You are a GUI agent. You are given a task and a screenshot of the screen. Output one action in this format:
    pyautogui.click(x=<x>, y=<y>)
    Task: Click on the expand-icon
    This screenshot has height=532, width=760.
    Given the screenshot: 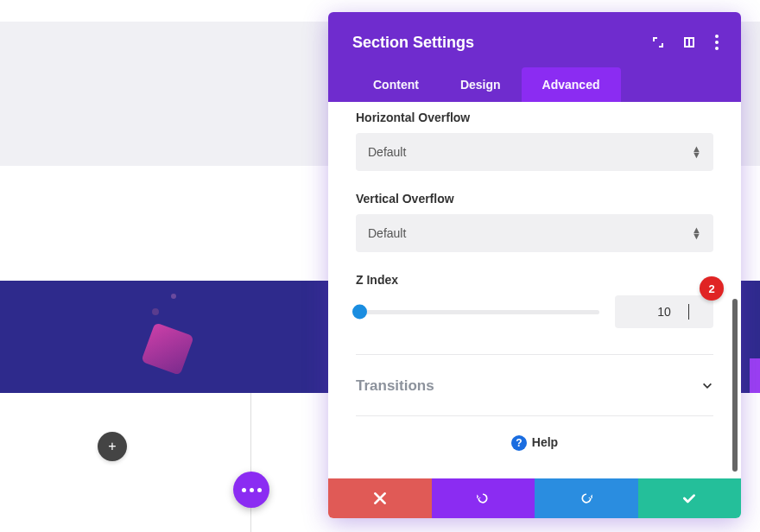 What is the action you would take?
    pyautogui.click(x=658, y=42)
    